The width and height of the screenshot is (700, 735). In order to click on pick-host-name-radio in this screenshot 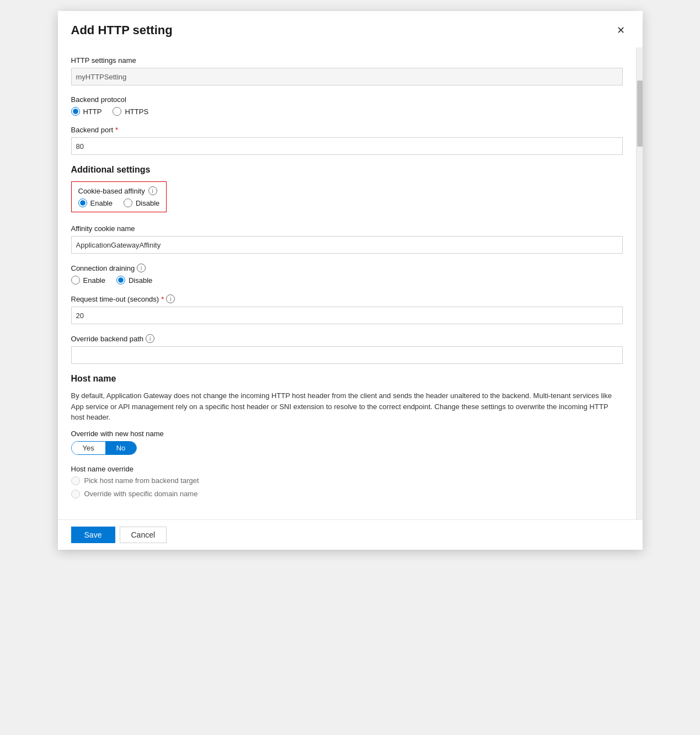, I will do `click(76, 481)`.